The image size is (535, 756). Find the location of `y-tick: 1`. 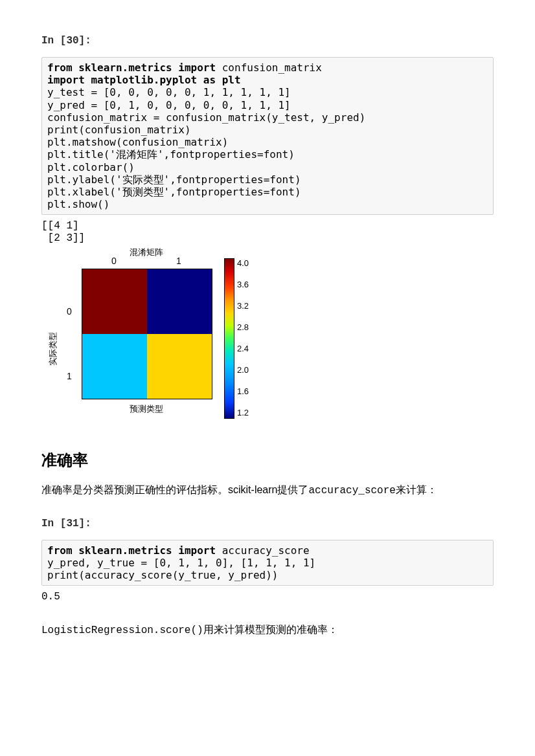

y-tick: 1 is located at coordinates (69, 376).